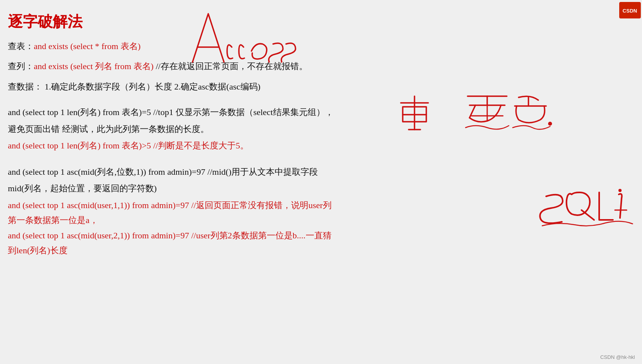 The width and height of the screenshot is (642, 364). I want to click on check-data-text: 1.确定此条数据字段（列名）长度 2.确定asc数据(asc编码), so click(152, 86).